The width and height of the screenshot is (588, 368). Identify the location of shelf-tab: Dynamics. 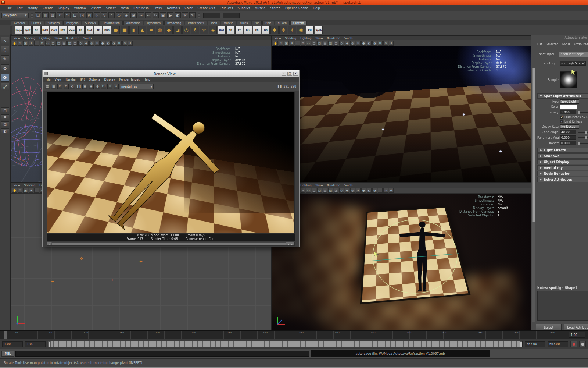
(154, 23).